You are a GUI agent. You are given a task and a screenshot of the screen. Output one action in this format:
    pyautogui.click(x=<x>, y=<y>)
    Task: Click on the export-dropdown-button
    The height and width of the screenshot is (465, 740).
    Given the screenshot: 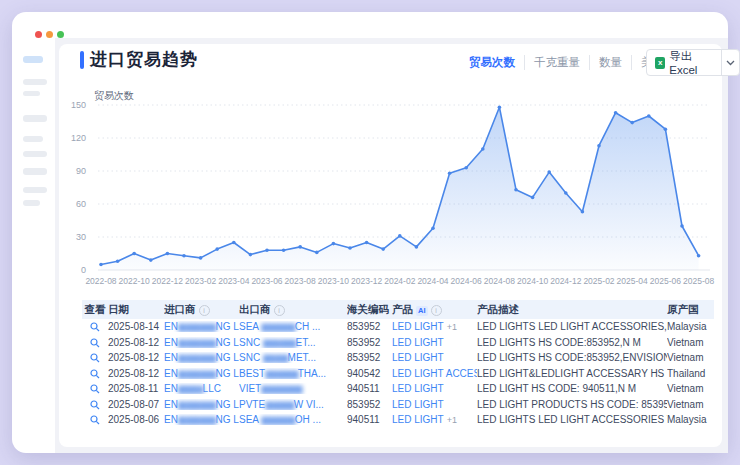 What is the action you would take?
    pyautogui.click(x=730, y=62)
    